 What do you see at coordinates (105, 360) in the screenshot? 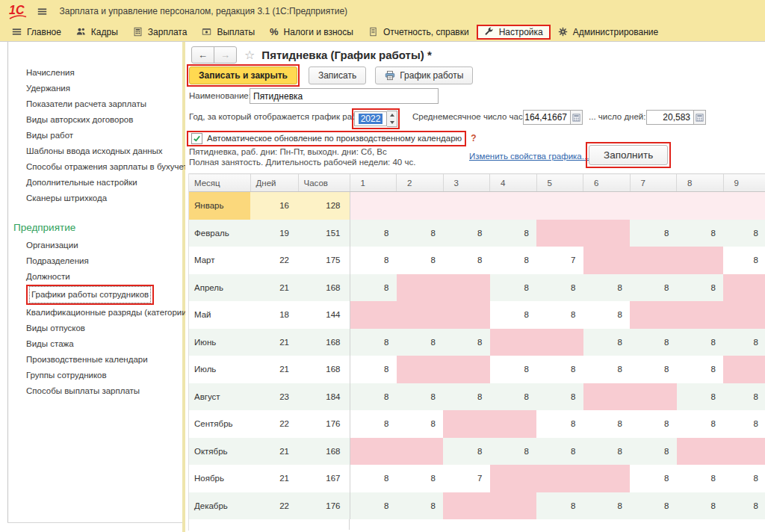
I see `sidebar-item: Производственные календари` at bounding box center [105, 360].